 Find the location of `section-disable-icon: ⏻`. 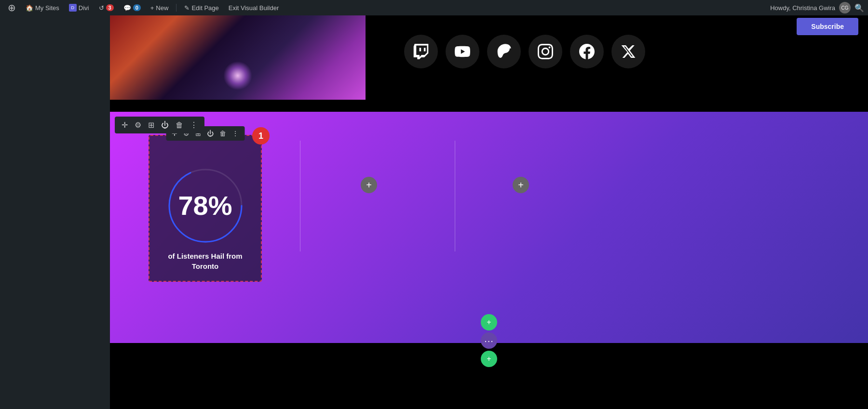

section-disable-icon: ⏻ is located at coordinates (165, 125).